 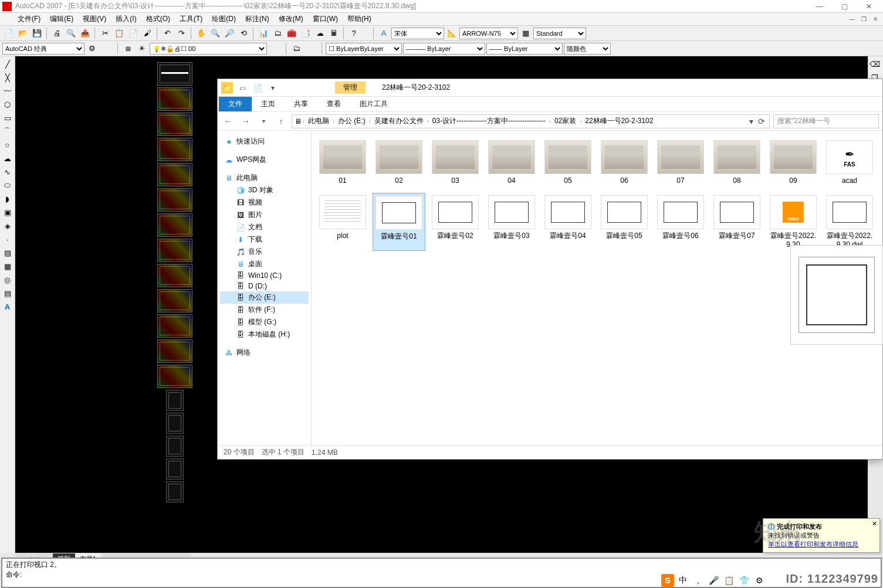 I want to click on file-item: ✒FASacad, so click(x=850, y=162).